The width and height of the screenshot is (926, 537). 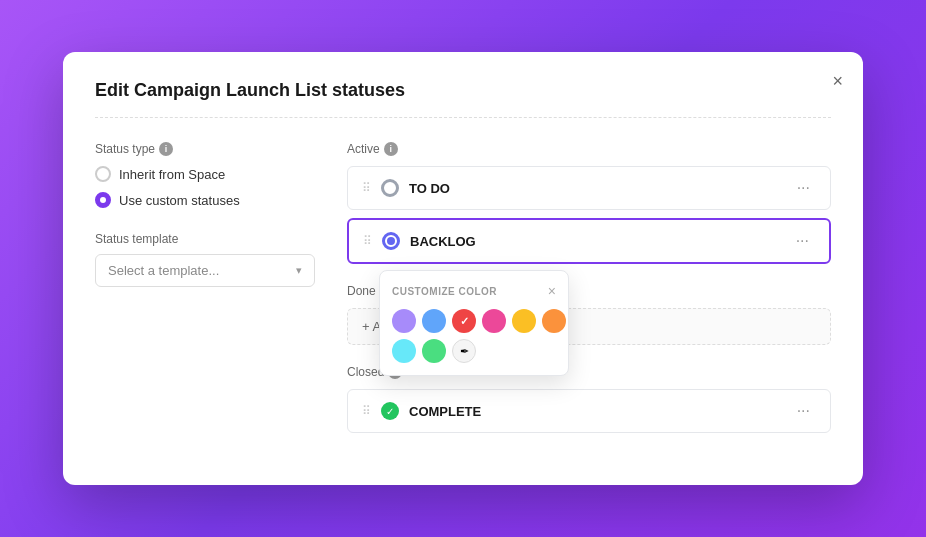 What do you see at coordinates (362, 291) in the screenshot?
I see `done-label: Done` at bounding box center [362, 291].